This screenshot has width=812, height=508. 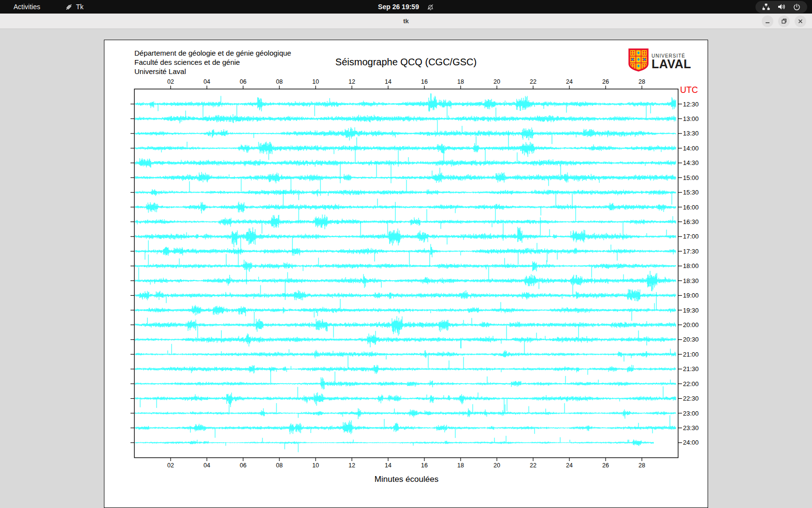 I want to click on x-tick-label-top: 26, so click(x=606, y=82).